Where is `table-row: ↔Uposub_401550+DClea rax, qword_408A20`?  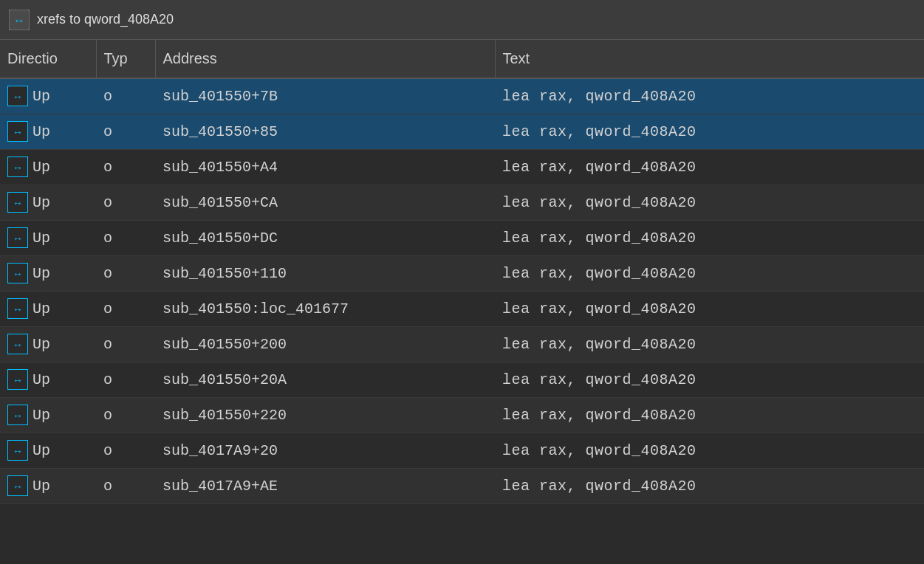
table-row: ↔Uposub_401550+DClea rax, qword_408A20 is located at coordinates (462, 238).